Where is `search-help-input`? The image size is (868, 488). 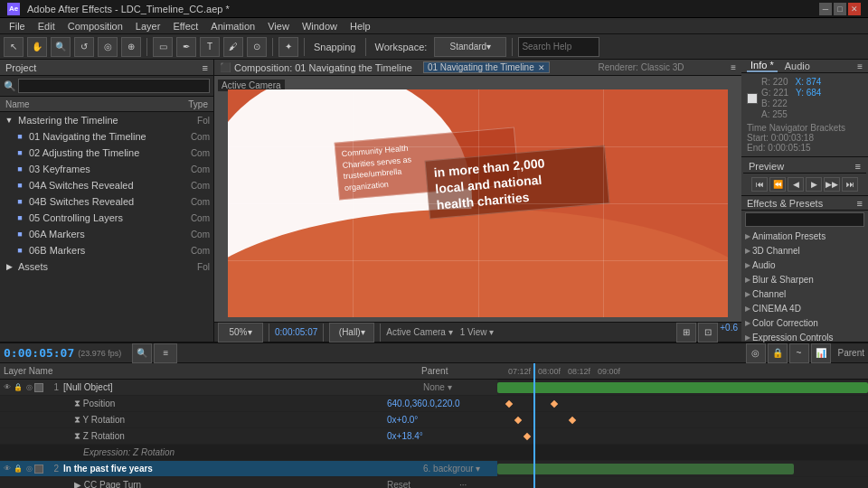 search-help-input is located at coordinates (559, 47).